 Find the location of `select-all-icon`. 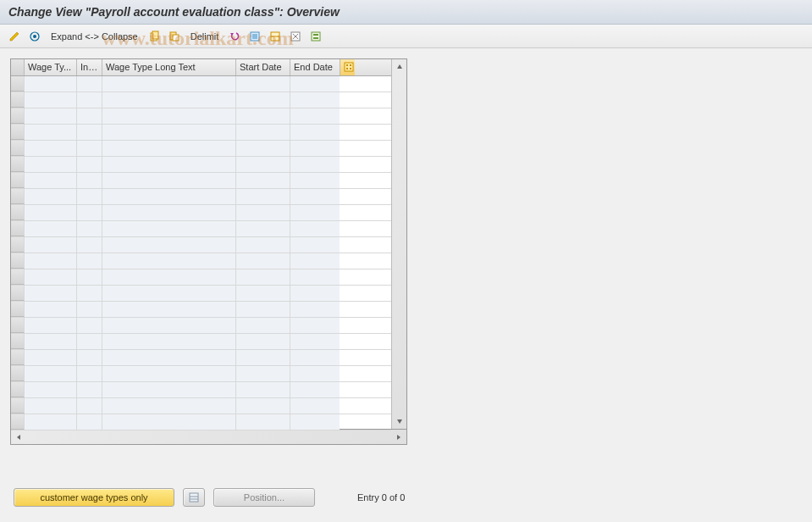

select-all-icon is located at coordinates (255, 36).